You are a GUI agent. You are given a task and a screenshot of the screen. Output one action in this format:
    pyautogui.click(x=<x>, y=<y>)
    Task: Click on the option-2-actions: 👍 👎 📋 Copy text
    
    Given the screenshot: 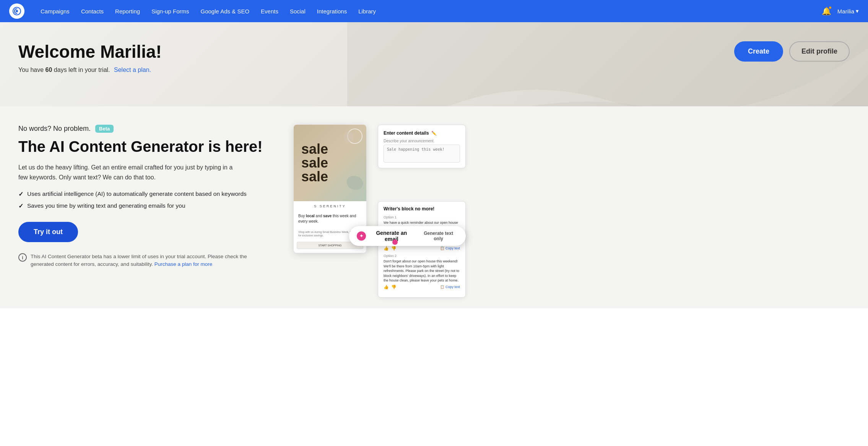 What is the action you would take?
    pyautogui.click(x=422, y=287)
    